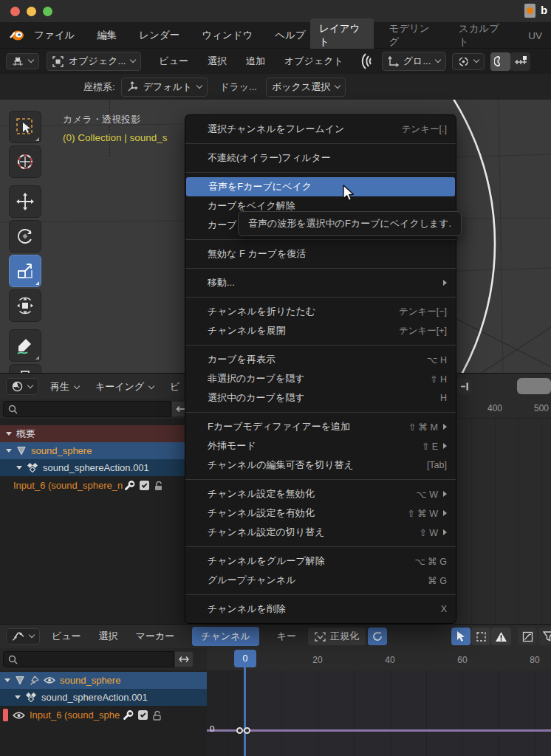  I want to click on viewport-menu-item: 追加, so click(256, 61).